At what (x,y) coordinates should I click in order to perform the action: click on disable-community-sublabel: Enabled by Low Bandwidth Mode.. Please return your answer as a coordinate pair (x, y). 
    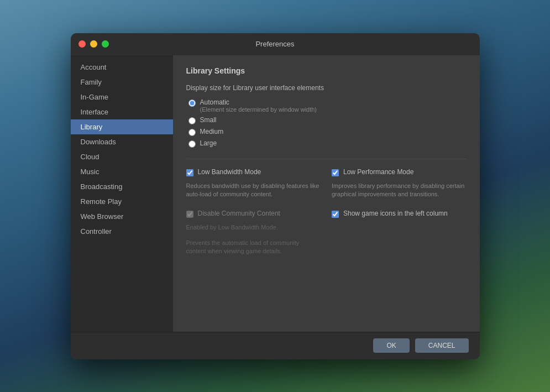
    Looking at the image, I should click on (254, 228).